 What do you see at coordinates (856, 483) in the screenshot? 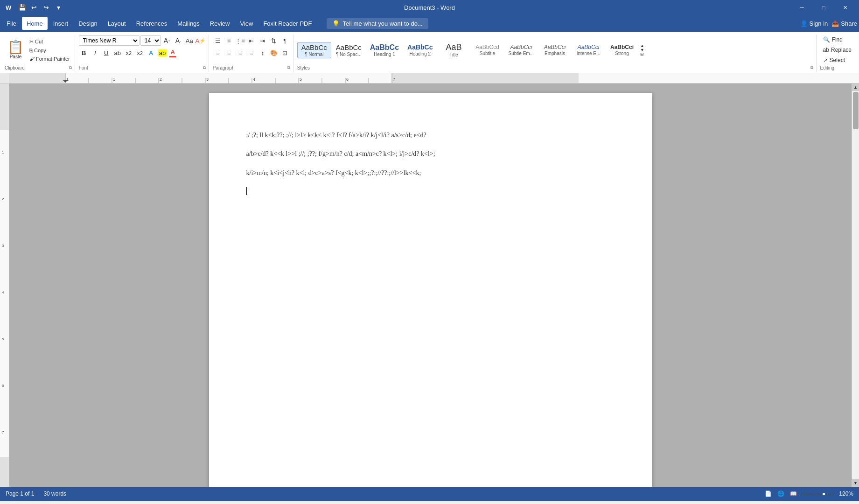
I see `scroll-down-button: ▼` at bounding box center [856, 483].